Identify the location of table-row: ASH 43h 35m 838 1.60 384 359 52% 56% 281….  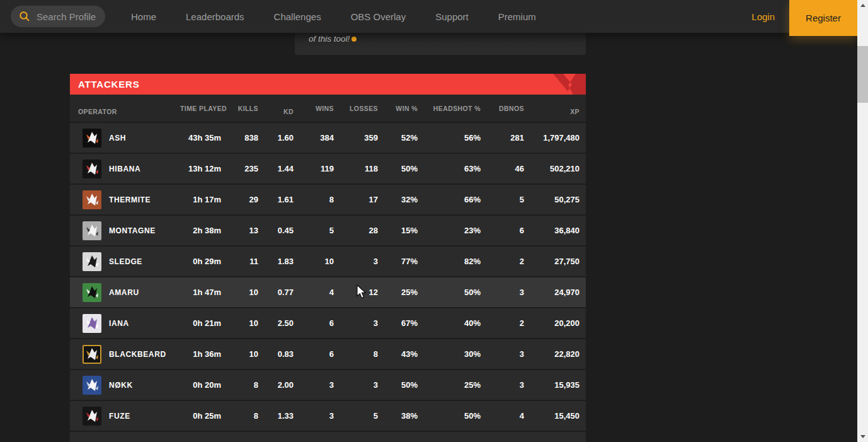
(328, 137).